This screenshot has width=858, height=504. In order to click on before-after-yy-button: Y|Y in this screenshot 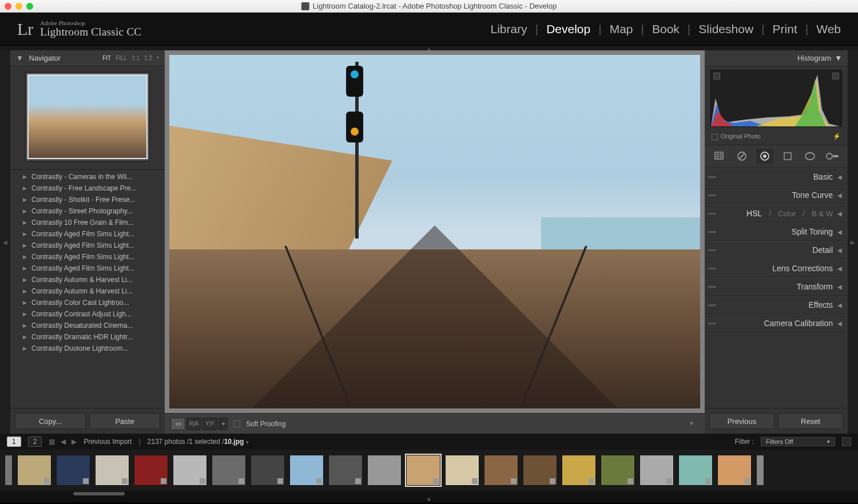, I will do `click(210, 424)`.